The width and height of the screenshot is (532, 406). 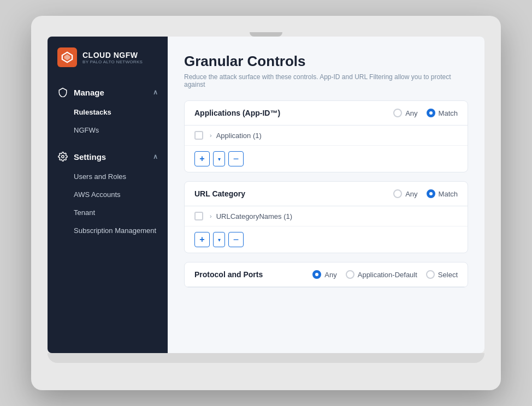 I want to click on url-category-checkbox, so click(x=199, y=216).